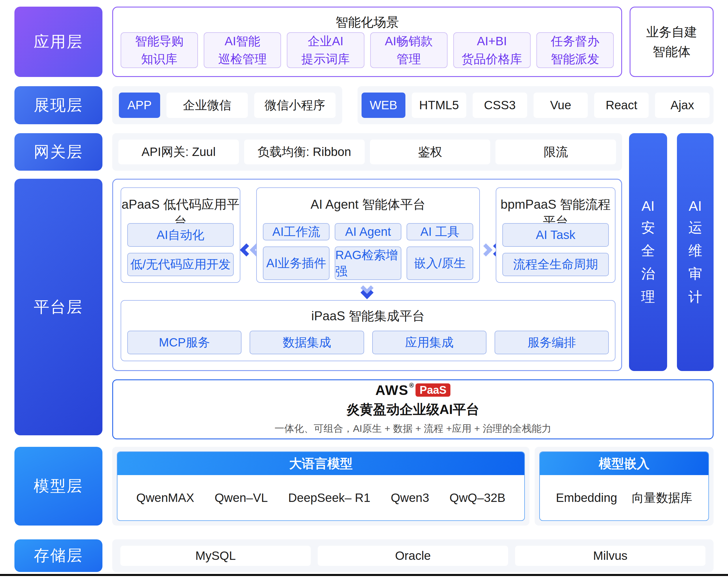  What do you see at coordinates (696, 251) in the screenshot?
I see `vbar-char: 维` at bounding box center [696, 251].